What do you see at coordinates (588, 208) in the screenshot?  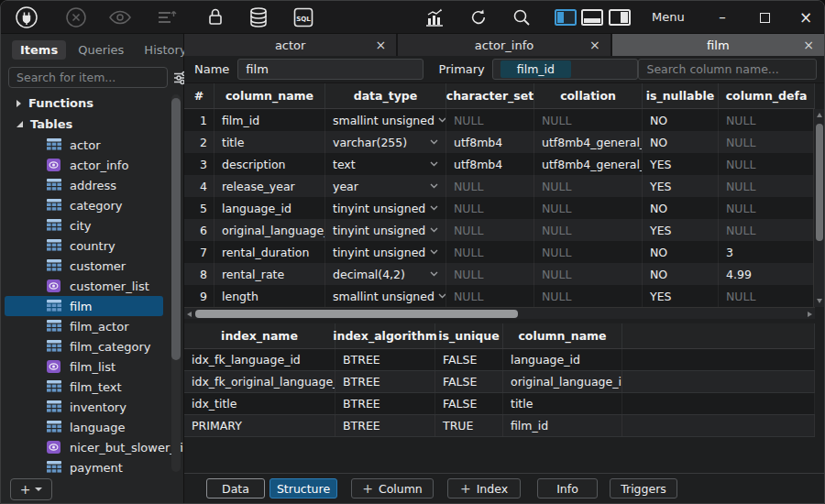 I see `cell-collation: NULL` at bounding box center [588, 208].